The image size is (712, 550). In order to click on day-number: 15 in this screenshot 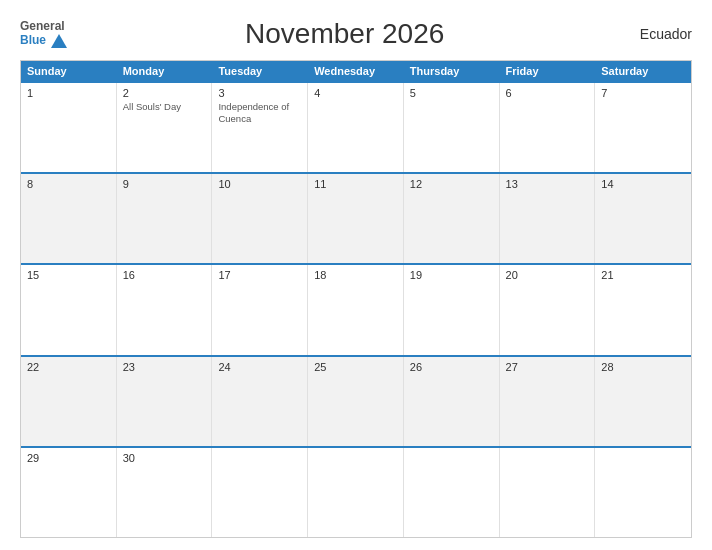, I will do `click(68, 275)`.